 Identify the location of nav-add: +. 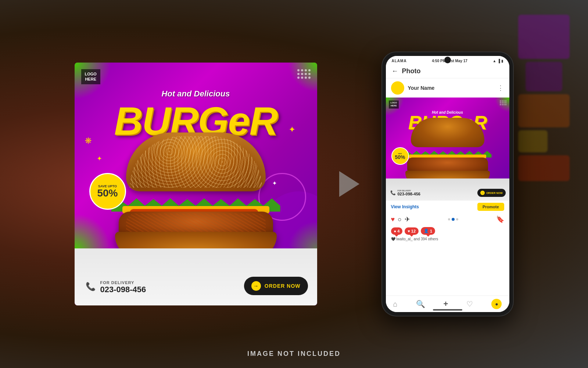
(446, 304).